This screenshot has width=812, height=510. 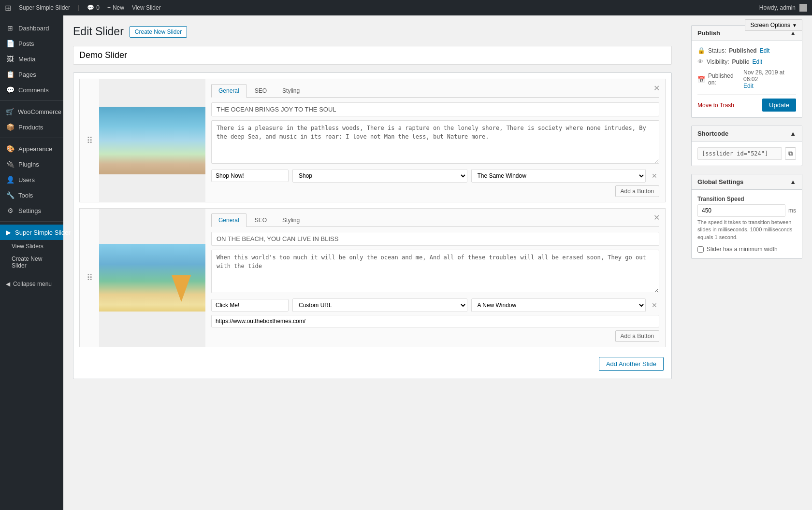 I want to click on sidebar-item-woocommerce: 🛒 WooCommerce, so click(x=32, y=112).